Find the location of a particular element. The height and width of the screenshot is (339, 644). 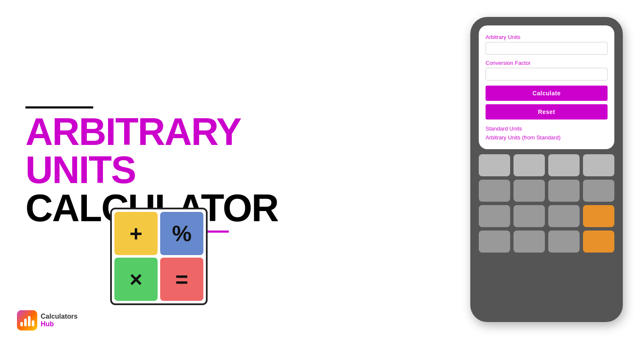

title-line3: CALCULATOR is located at coordinates (233, 208).